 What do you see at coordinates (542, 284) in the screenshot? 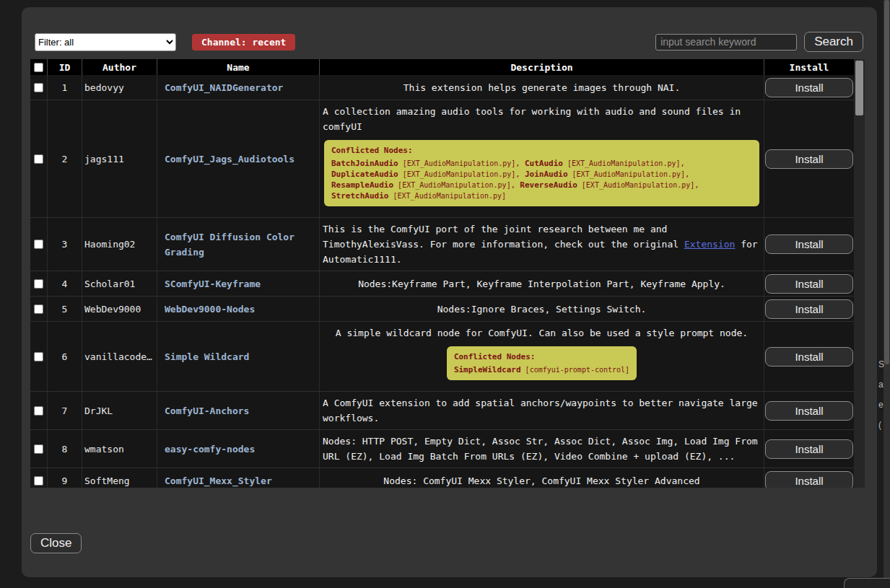
I see `row-description: Nodes:Keyframe Part, Keyframe Interpolat…` at bounding box center [542, 284].